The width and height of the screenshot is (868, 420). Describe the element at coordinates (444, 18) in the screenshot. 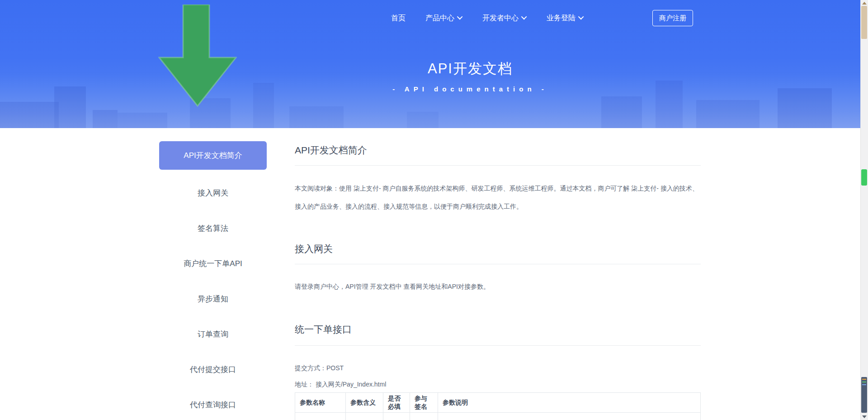

I see `nav-item-products: 产品中心` at that location.